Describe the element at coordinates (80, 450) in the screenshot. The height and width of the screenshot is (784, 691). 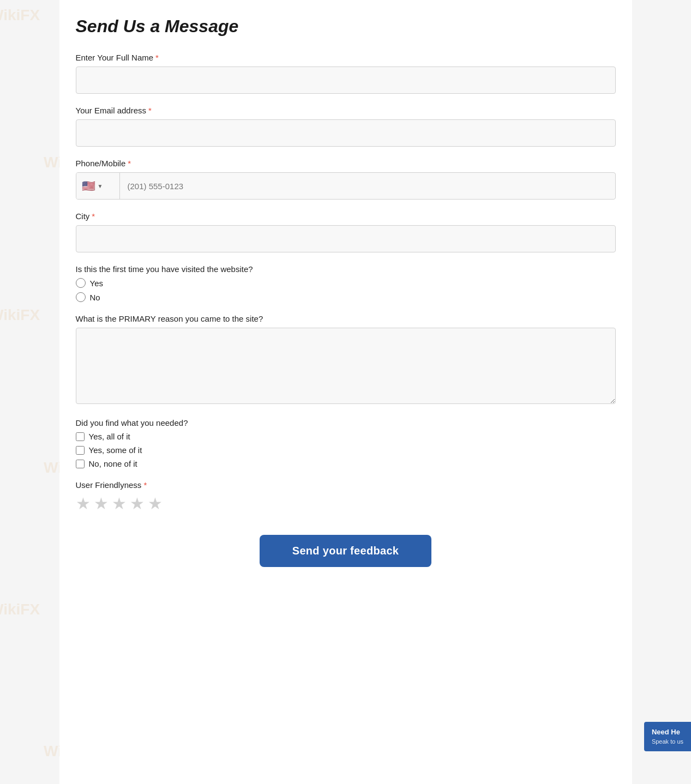
I see `checkbox-yes-some-input` at that location.